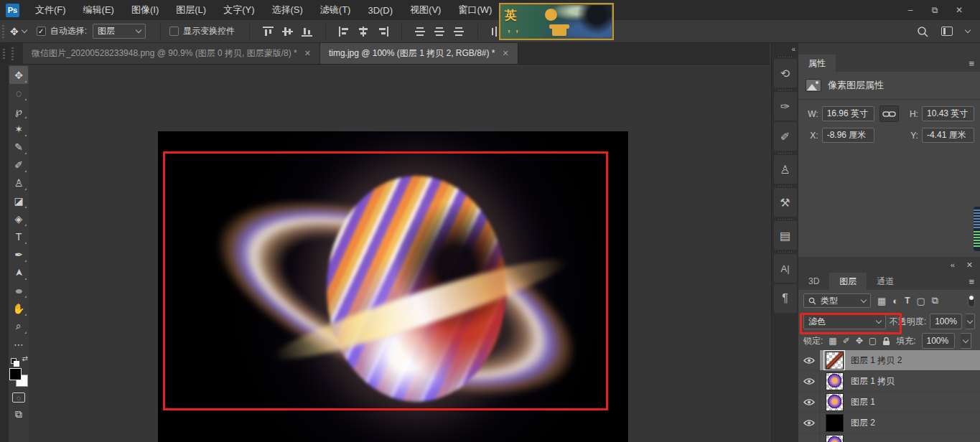 The width and height of the screenshot is (980, 442). What do you see at coordinates (19, 129) in the screenshot?
I see `magic-wand-tool: ✶` at bounding box center [19, 129].